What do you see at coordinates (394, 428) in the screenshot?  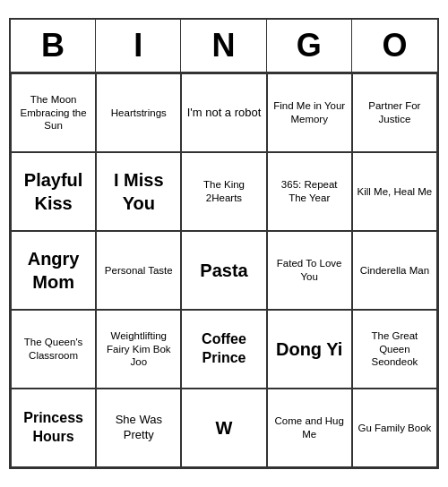 I see `bingo-cell: Gu Family Book` at bounding box center [394, 428].